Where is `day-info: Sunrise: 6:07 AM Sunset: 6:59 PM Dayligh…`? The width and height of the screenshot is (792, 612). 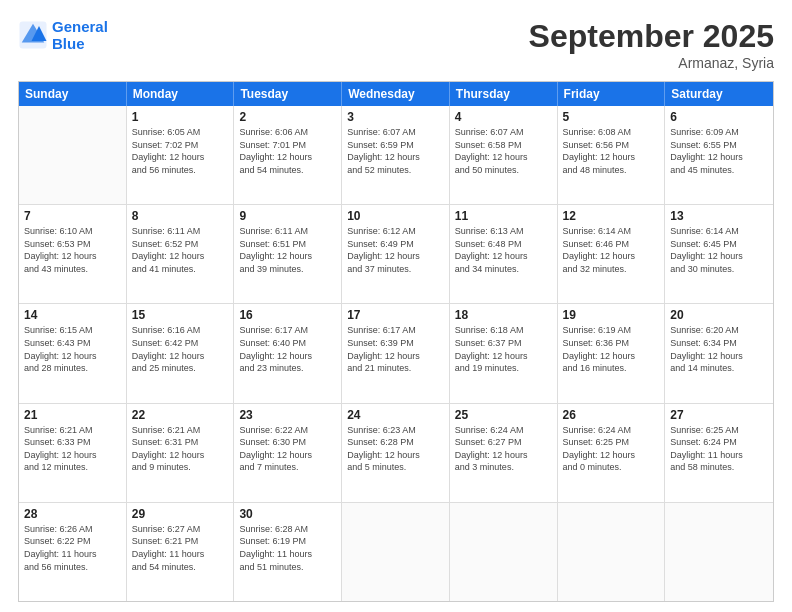
day-info: Sunrise: 6:07 AM Sunset: 6:59 PM Dayligh… is located at coordinates (396, 151).